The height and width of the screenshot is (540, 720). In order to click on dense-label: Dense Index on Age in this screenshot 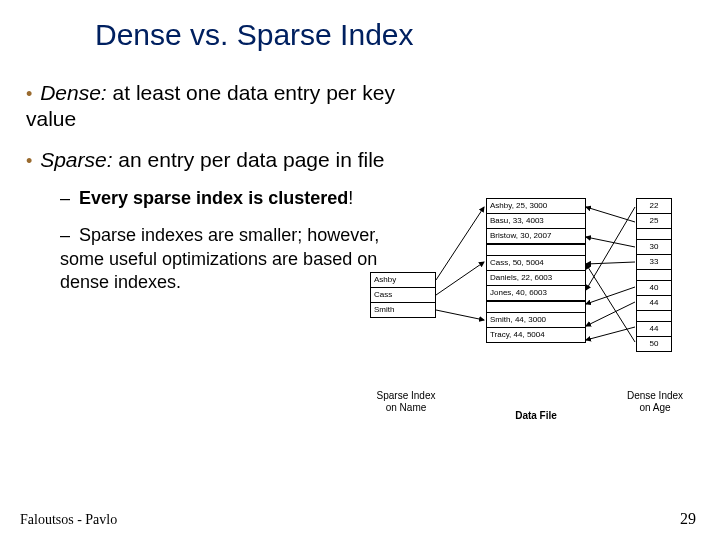, I will do `click(655, 402)`.